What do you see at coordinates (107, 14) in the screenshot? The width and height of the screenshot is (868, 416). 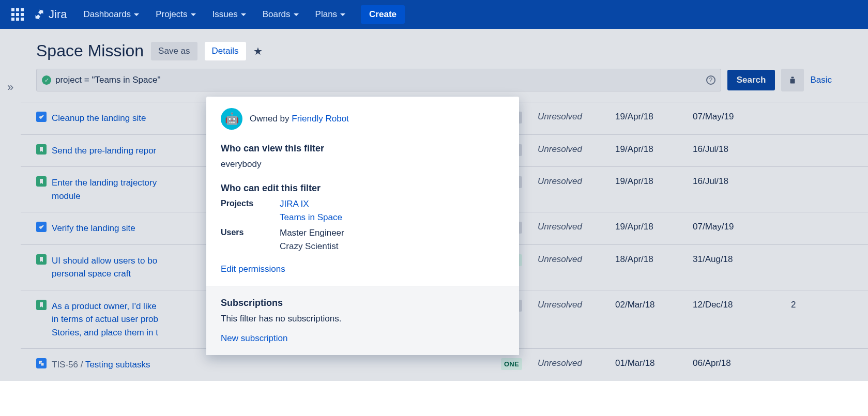 I see `nav-label: Dashboards` at bounding box center [107, 14].